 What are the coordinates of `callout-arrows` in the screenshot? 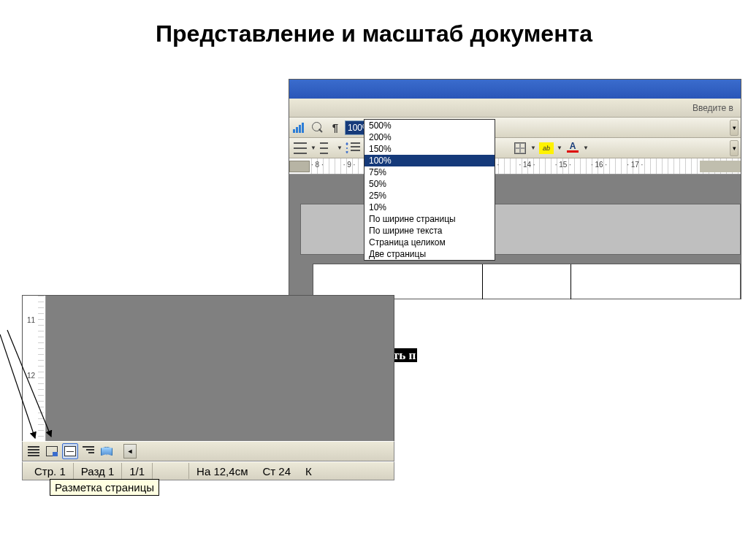 It's located at (21, 372).